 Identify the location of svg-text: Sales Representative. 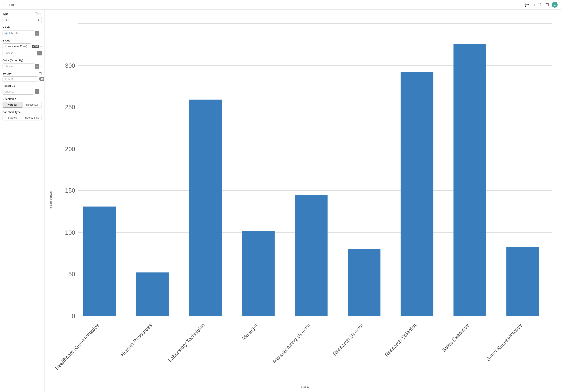
(504, 342).